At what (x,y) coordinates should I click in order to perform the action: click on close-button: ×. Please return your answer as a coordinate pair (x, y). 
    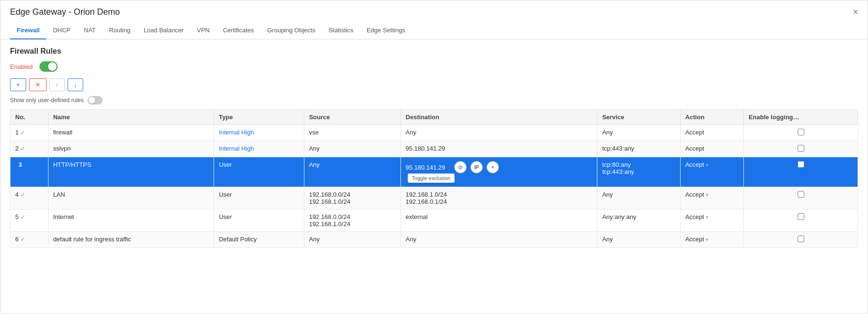
    Looking at the image, I should click on (855, 12).